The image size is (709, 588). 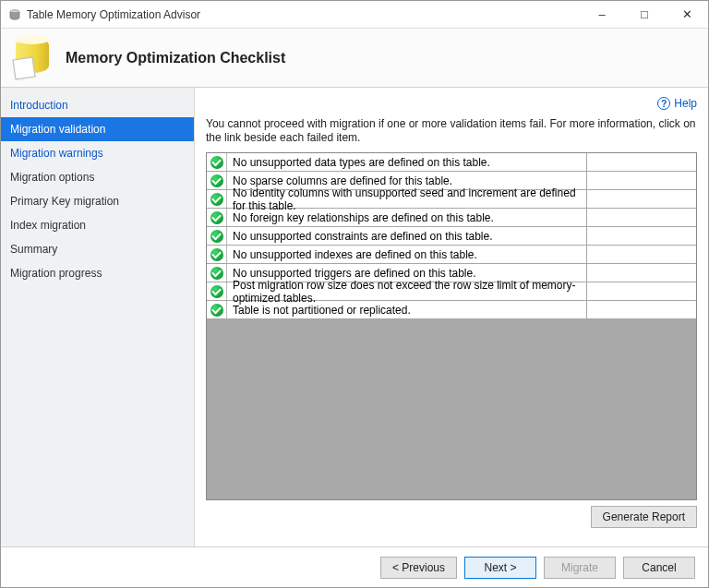 What do you see at coordinates (451, 218) in the screenshot?
I see `table-row: No foreign key relationships are defined…` at bounding box center [451, 218].